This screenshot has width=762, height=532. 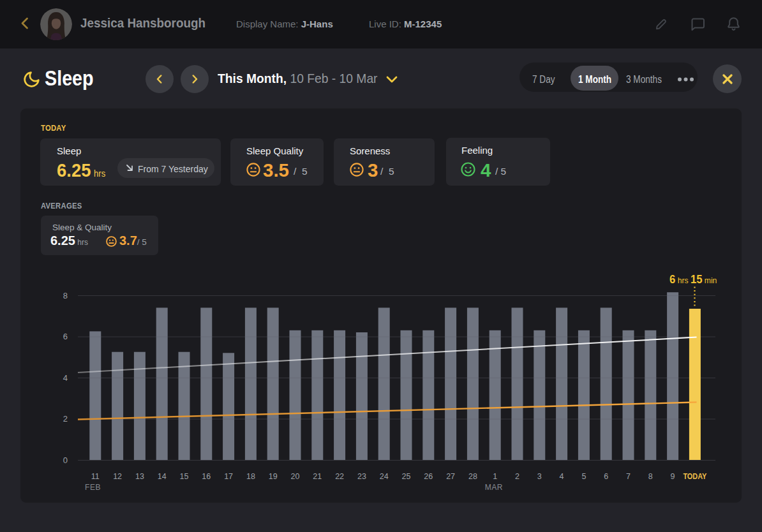 What do you see at coordinates (362, 477) in the screenshot?
I see `svg-text: 23` at bounding box center [362, 477].